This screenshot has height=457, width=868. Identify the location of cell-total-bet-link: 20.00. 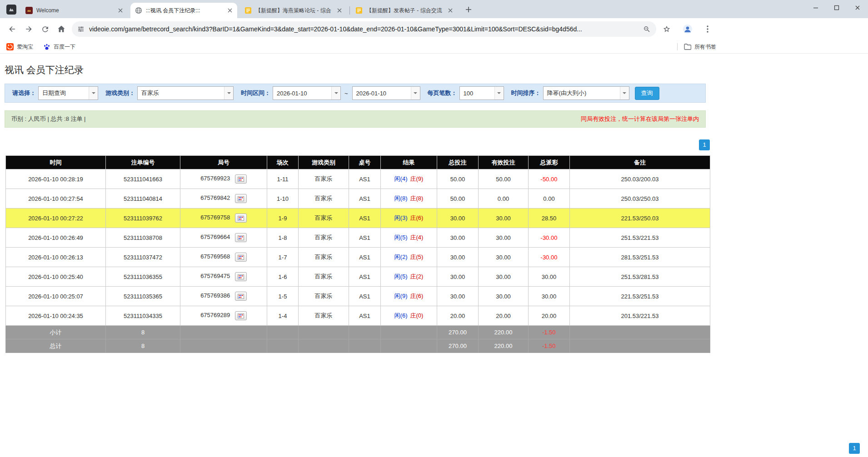
(458, 316).